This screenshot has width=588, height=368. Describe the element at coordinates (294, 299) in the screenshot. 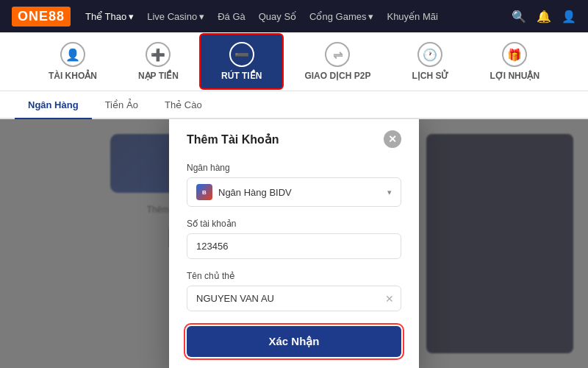

I see `card-holder-wrapper: ✕` at that location.